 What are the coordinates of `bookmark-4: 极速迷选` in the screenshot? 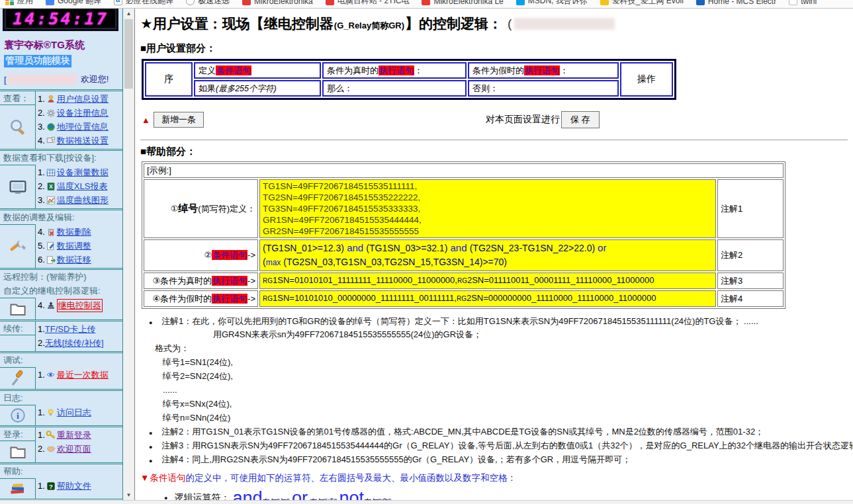 It's located at (208, 3).